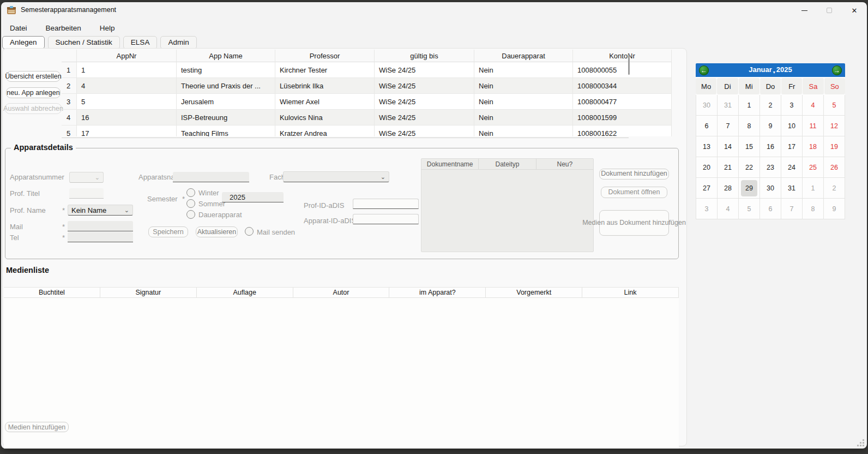 This screenshot has width=868, height=454. I want to click on media-column-autor: Autor, so click(341, 292).